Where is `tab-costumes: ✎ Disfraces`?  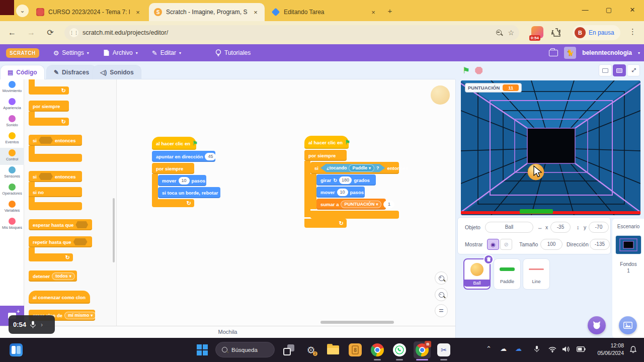 tab-costumes: ✎ Disfraces is located at coordinates (71, 72).